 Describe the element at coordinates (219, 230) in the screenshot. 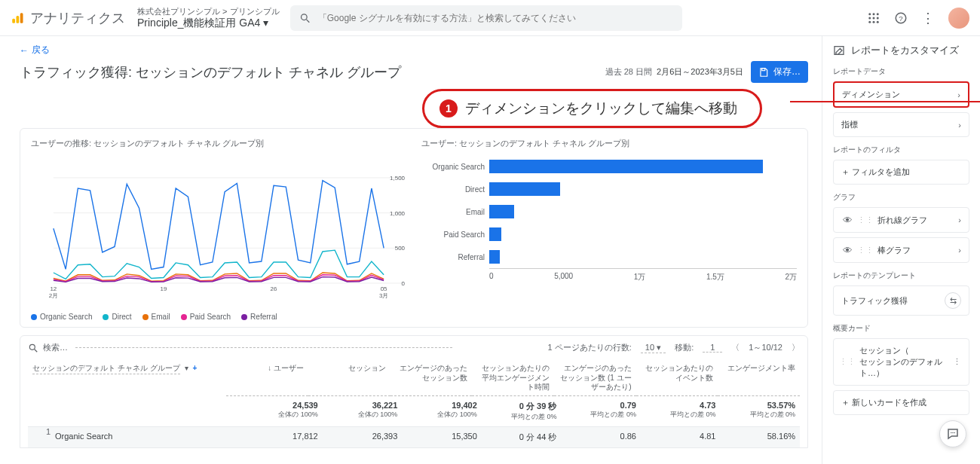

I see `line-chart: 05001,0001,500122月1926053月` at that location.